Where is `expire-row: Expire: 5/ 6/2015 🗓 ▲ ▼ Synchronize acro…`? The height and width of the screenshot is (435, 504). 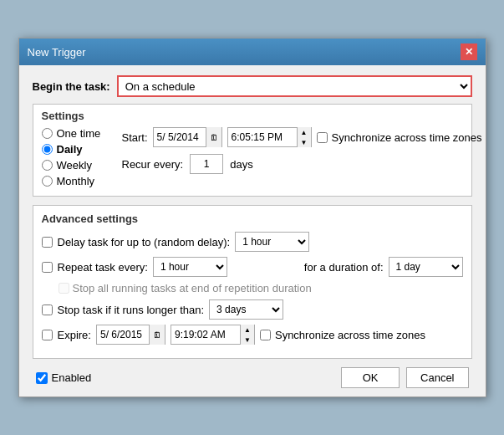 expire-row: Expire: 5/ 6/2015 🗓 ▲ ▼ Synchronize acro… is located at coordinates (252, 335).